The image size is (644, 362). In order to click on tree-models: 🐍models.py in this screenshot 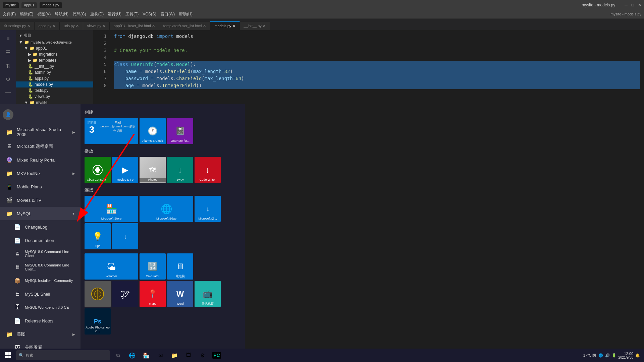, I will do `click(55, 84)`.